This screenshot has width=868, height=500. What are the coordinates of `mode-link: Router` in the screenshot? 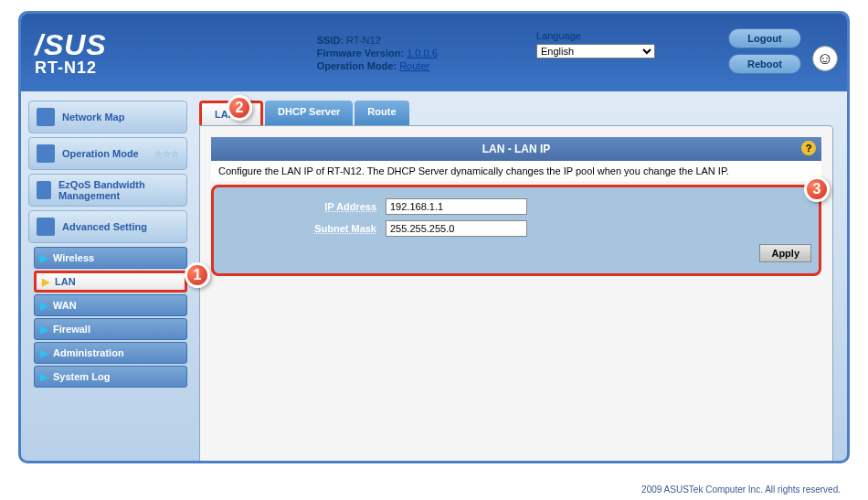 It's located at (415, 66).